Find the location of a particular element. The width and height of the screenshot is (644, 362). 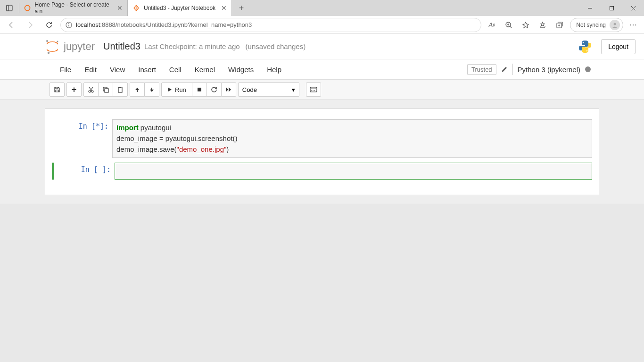

python-logo-icon is located at coordinates (585, 47).